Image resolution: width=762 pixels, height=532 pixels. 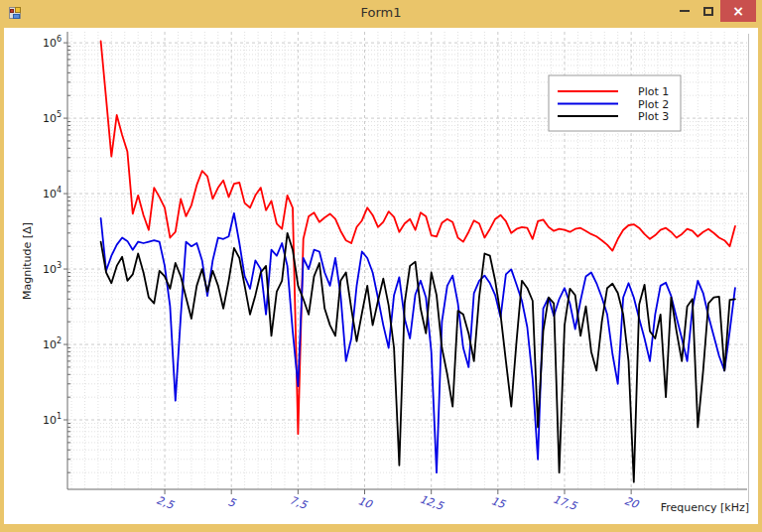 What do you see at coordinates (653, 91) in the screenshot?
I see `legend-label: Plot 1` at bounding box center [653, 91].